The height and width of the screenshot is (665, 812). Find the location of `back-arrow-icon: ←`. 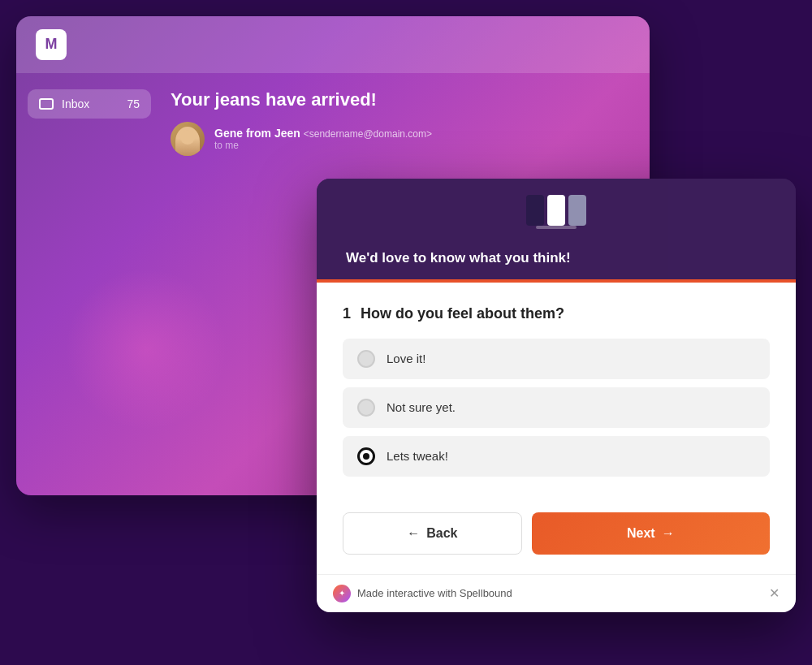

back-arrow-icon: ← is located at coordinates (413, 533).